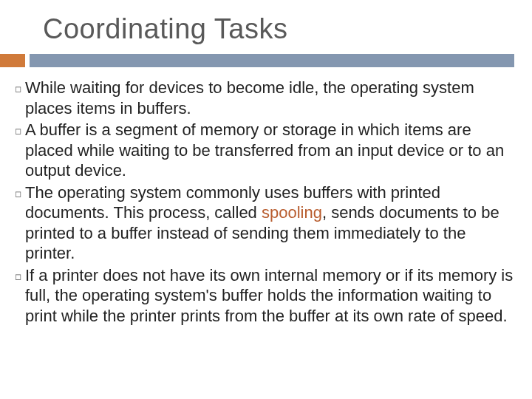  Describe the element at coordinates (265, 296) in the screenshot. I see `list-item: ◻ If a printer does not have its own int…` at that location.